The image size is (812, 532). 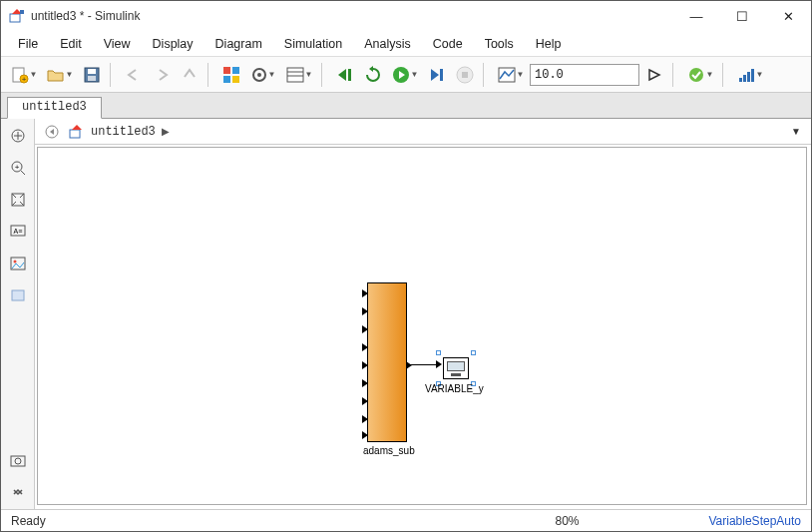 I want to click on data-inspector-button: ▼, so click(x=511, y=75).